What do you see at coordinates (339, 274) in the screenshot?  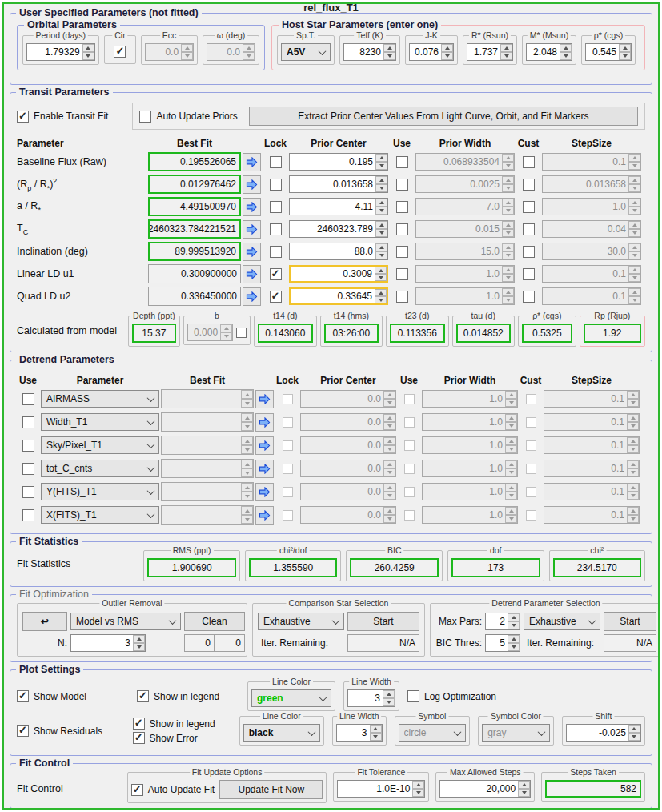 I see `prior-center-spinner: 0.3009` at bounding box center [339, 274].